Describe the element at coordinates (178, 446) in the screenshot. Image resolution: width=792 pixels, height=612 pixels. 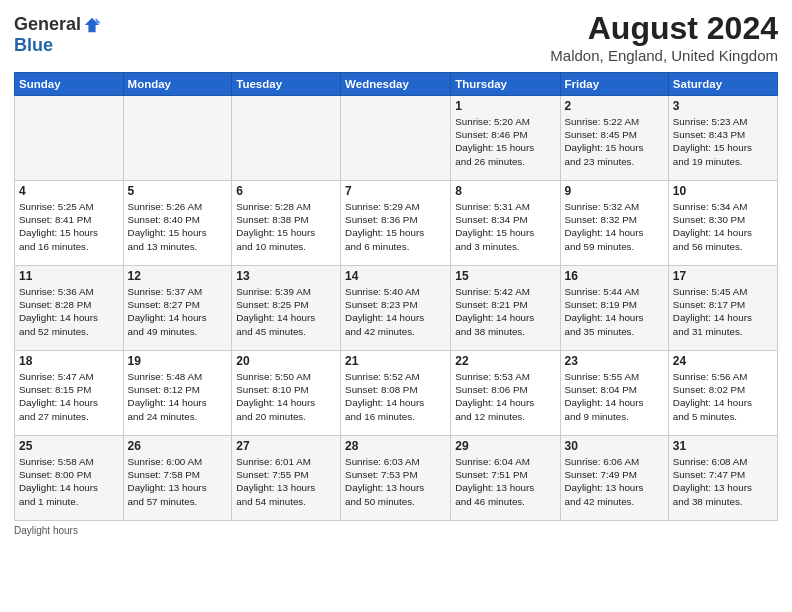
I see `day-number: 26` at that location.